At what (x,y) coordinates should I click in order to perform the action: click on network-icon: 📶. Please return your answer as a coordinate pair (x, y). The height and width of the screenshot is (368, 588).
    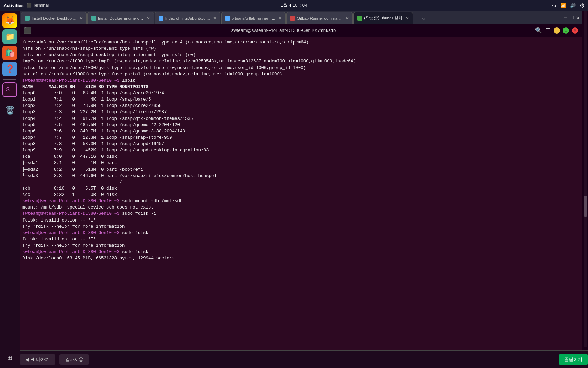
    Looking at the image, I should click on (563, 6).